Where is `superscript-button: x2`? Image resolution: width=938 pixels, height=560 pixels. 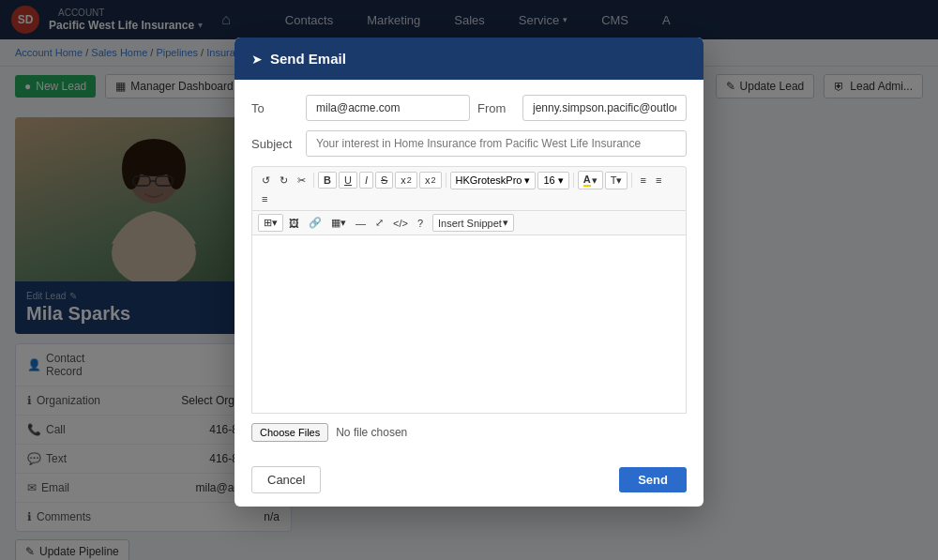 superscript-button: x2 is located at coordinates (431, 180).